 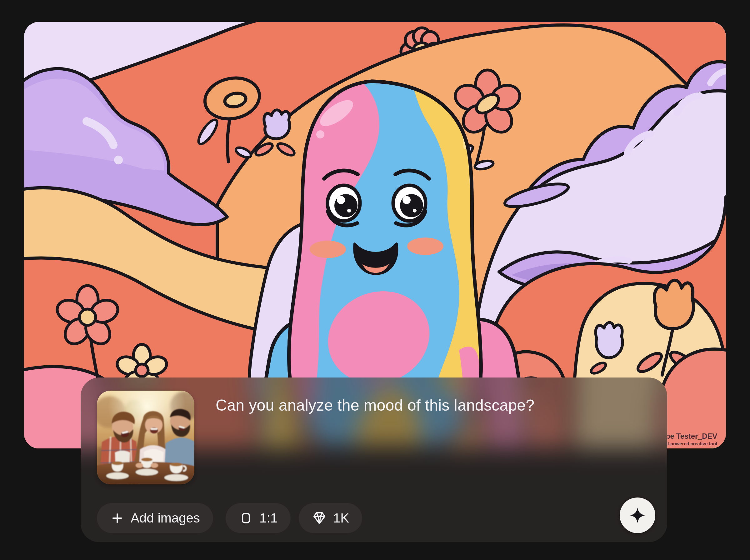 What do you see at coordinates (431, 405) in the screenshot?
I see `prompt-text: Can you analyze the mood of this landsca…` at bounding box center [431, 405].